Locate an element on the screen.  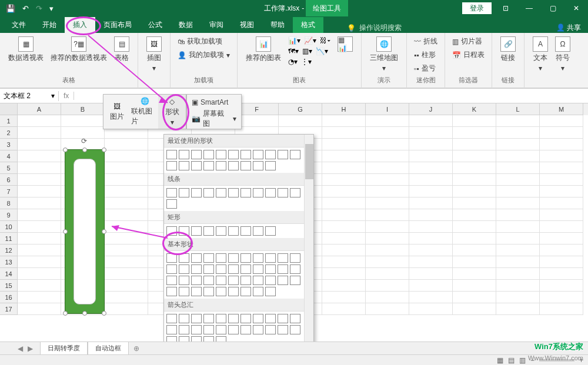
row-header: 15 is located at coordinates (9, 286).